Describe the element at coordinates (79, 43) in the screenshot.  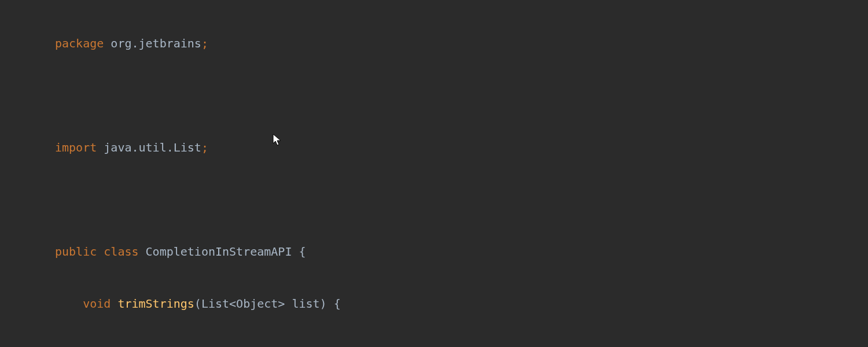
I see `keyword-package: package` at that location.